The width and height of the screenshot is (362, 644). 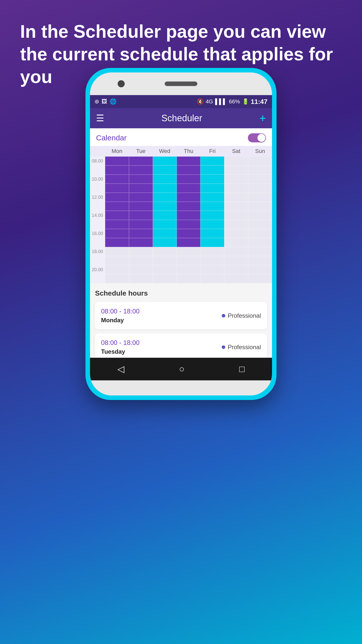 What do you see at coordinates (236, 252) in the screenshot?
I see `grid-cell-r10-c5` at bounding box center [236, 252].